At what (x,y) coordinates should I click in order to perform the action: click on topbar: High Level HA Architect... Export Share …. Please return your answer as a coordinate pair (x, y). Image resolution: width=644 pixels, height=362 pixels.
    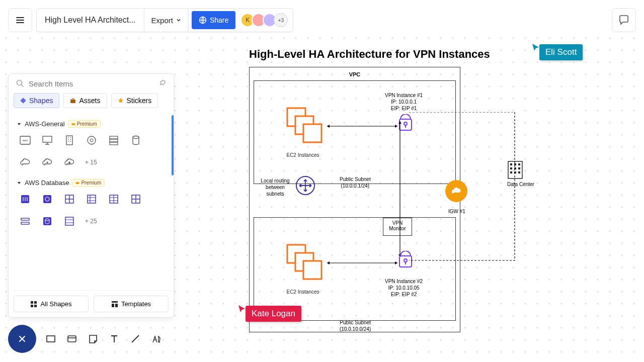
    Looking at the image, I should click on (151, 20).